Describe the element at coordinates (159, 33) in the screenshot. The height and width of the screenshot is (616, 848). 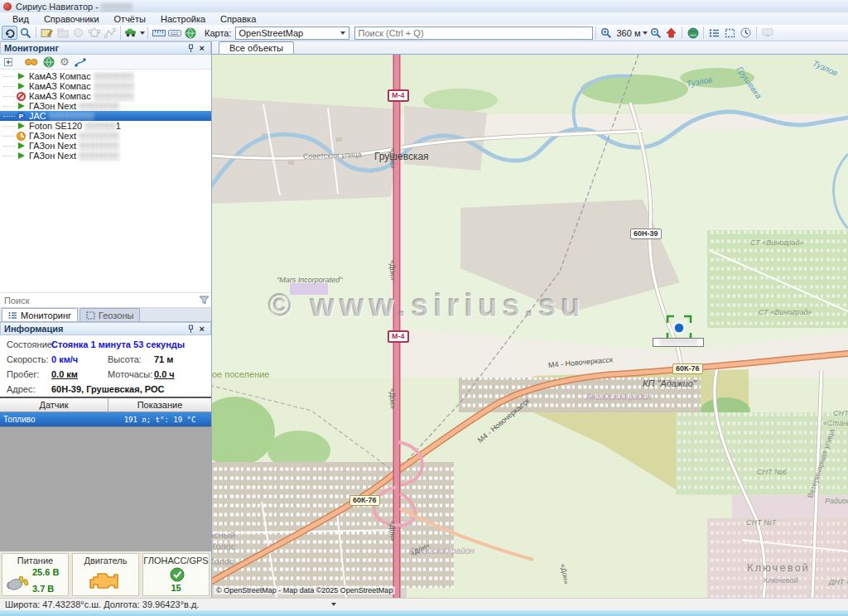
I see `ruler-icon` at that location.